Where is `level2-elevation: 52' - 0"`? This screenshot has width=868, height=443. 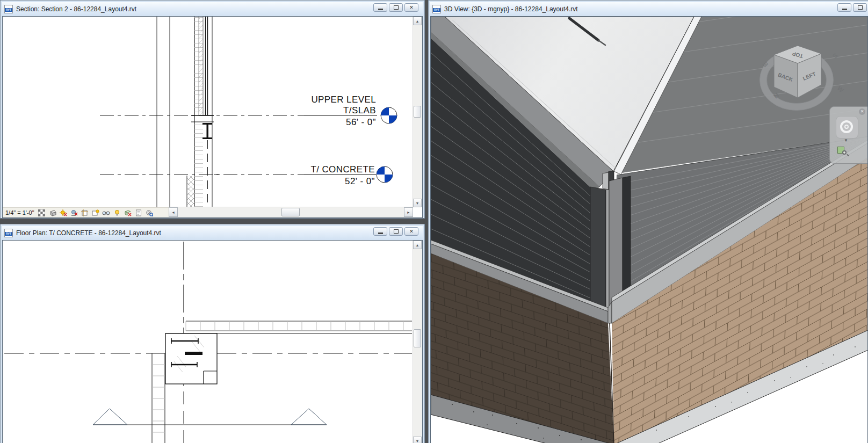 level2-elevation: 52' - 0" is located at coordinates (360, 181).